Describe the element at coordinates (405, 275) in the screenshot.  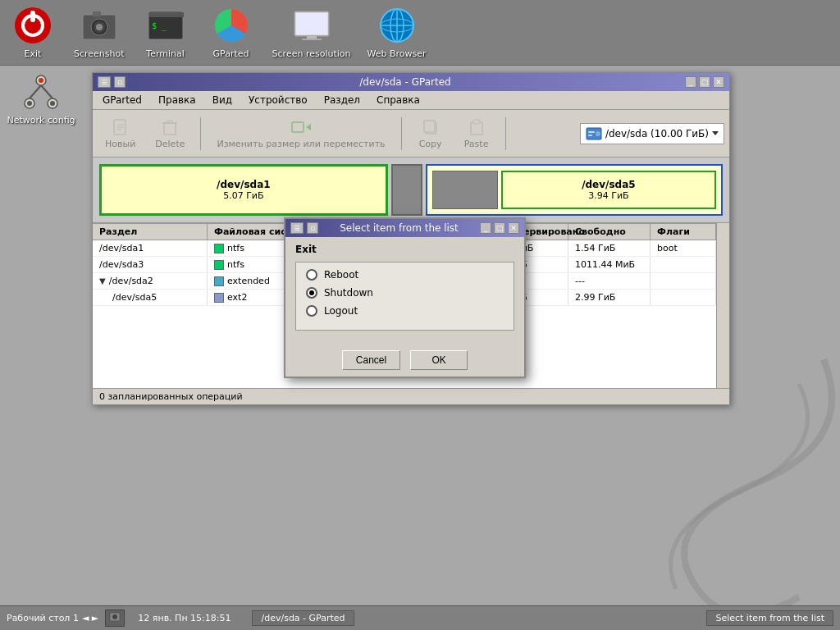
I see `option-reboot: Reboot` at that location.